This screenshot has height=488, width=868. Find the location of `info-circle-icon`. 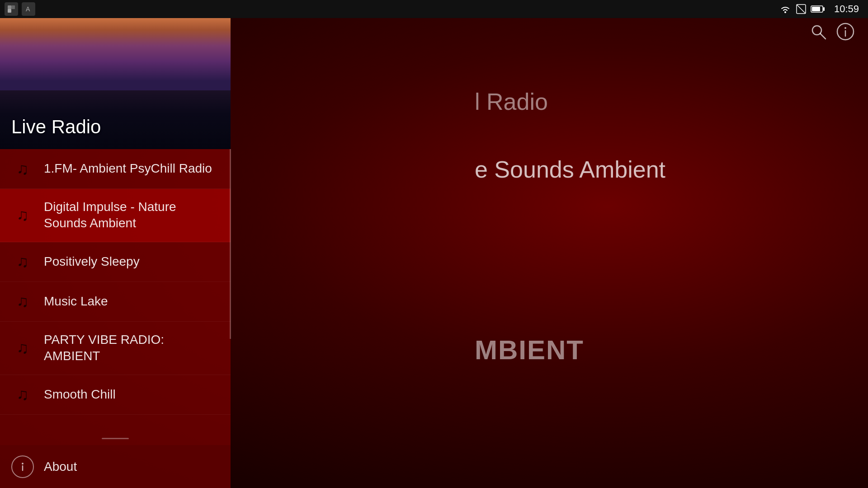

info-circle-icon is located at coordinates (23, 467).